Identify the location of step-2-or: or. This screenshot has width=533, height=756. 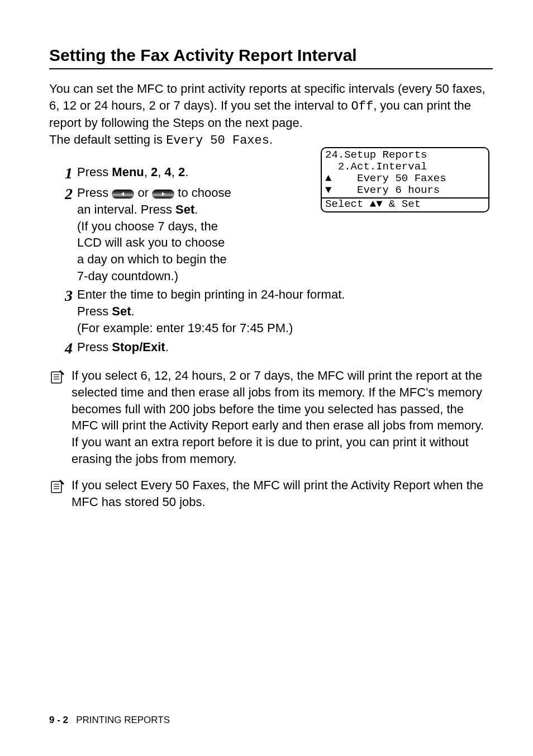
(145, 192).